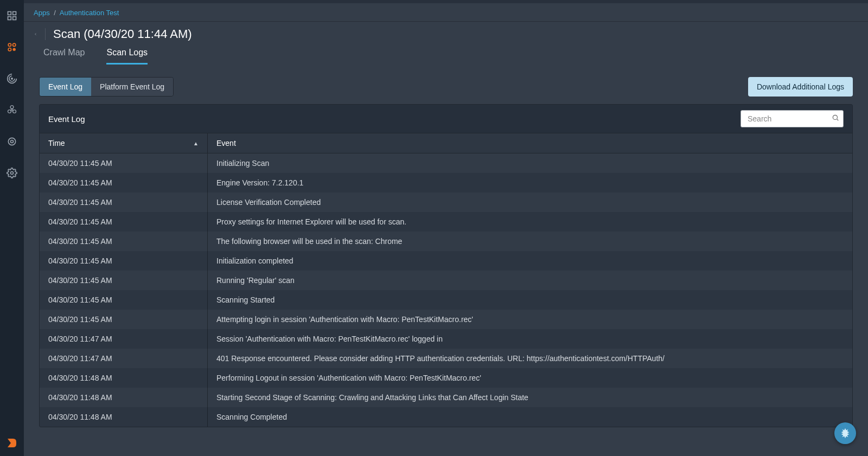 This screenshot has height=456, width=868. Describe the element at coordinates (42, 13) in the screenshot. I see `breadcrumb-parent: Apps` at that location.